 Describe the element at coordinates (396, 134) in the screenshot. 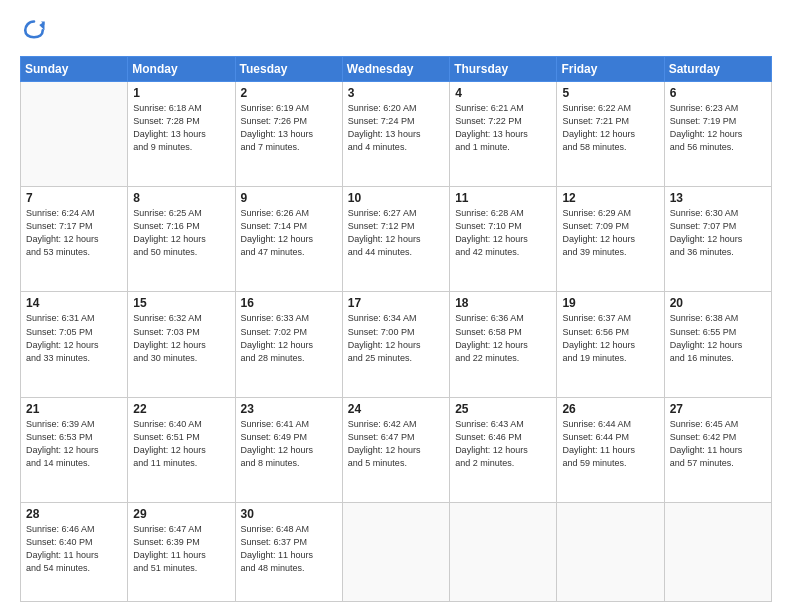

I see `calendar-cell: 3Sunrise: 6:20 AM Sunset: 7:24 PM Daylig…` at that location.